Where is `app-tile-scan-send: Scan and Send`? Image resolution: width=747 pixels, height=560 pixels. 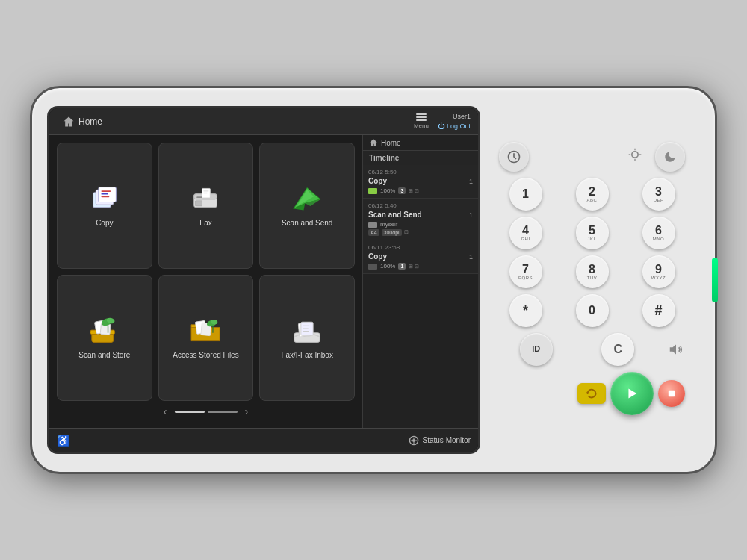 app-tile-scan-send: Scan and Send is located at coordinates (307, 206).